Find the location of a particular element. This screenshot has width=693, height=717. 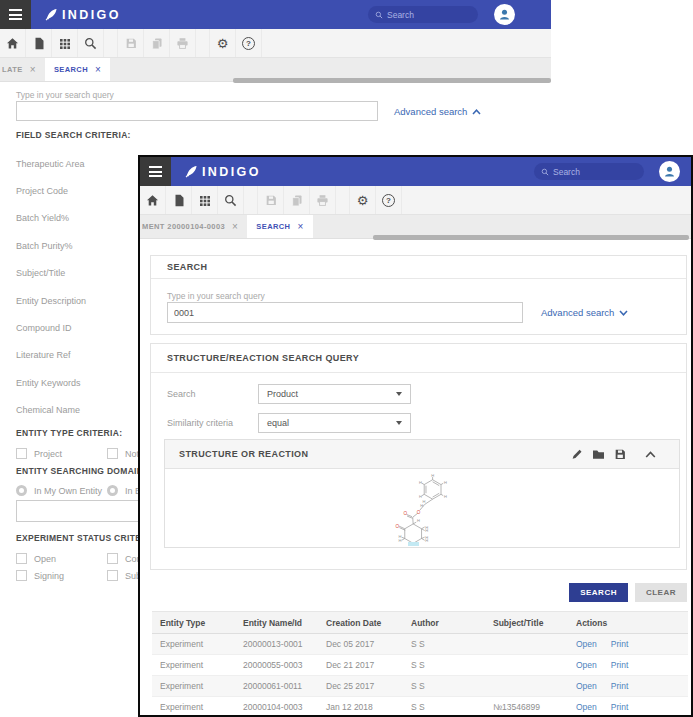

field-label-entity-description: Entity Description is located at coordinates (51, 300).